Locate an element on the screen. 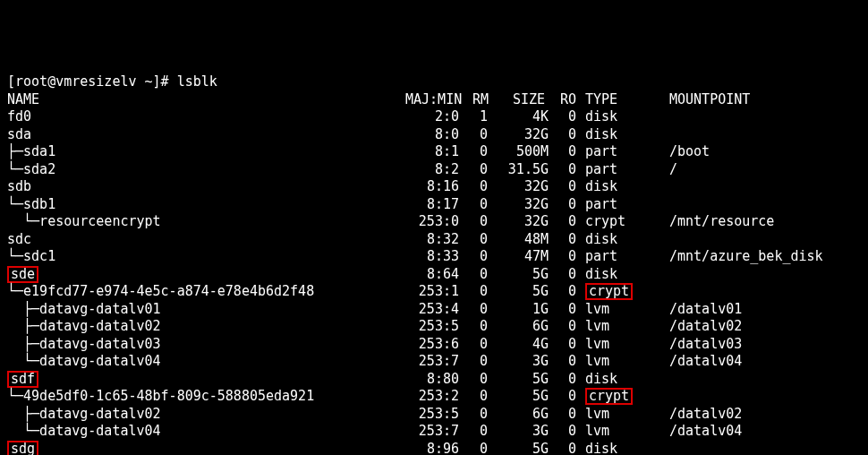 The image size is (868, 455). lsblk-row: ├─datavg-datalv03253:604G0lvm/datalv03 is located at coordinates (434, 345).